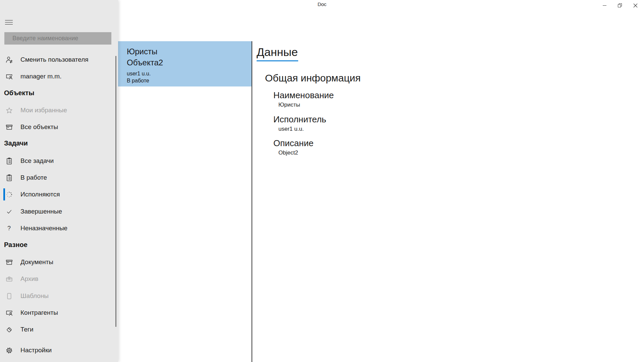 The width and height of the screenshot is (644, 362). What do you see at coordinates (9, 296) in the screenshot?
I see `template-icon` at bounding box center [9, 296].